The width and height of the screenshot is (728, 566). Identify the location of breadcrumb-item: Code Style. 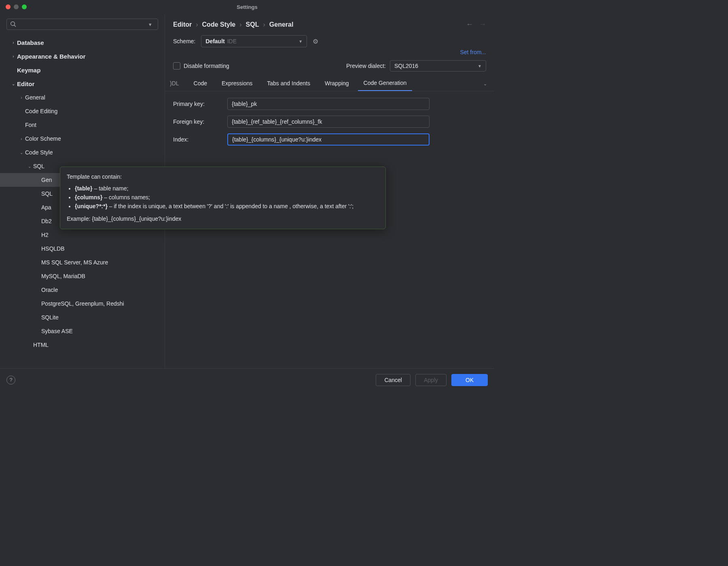
(219, 25).